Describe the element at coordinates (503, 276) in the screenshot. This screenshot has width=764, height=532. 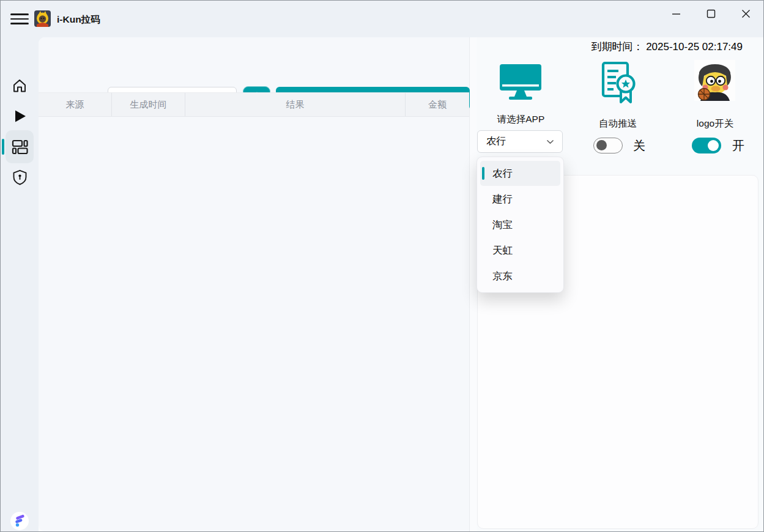
I see `option-label: 京东` at that location.